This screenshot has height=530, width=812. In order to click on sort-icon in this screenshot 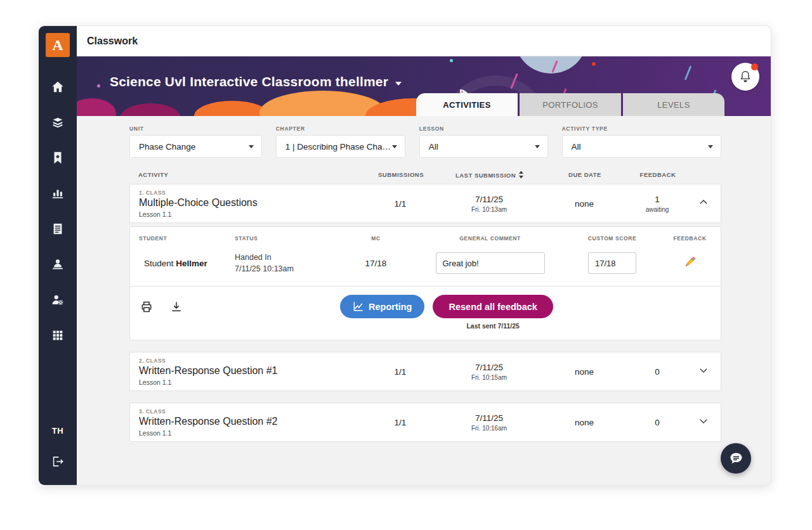, I will do `click(521, 175)`.